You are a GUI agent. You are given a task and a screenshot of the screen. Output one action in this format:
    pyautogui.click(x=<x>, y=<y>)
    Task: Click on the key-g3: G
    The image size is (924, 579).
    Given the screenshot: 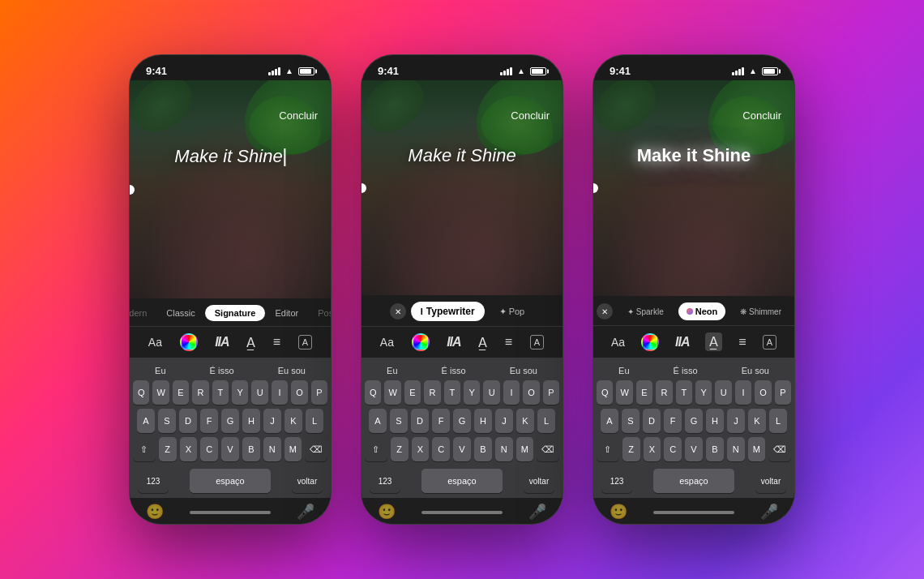 What is the action you would take?
    pyautogui.click(x=694, y=421)
    